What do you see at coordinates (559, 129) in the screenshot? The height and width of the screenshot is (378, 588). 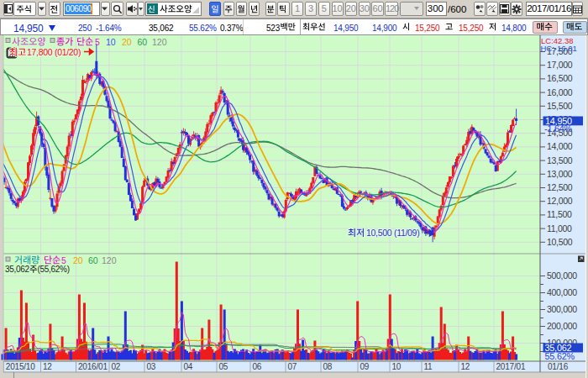 I see `svg-text: -1.64%` at bounding box center [559, 129].